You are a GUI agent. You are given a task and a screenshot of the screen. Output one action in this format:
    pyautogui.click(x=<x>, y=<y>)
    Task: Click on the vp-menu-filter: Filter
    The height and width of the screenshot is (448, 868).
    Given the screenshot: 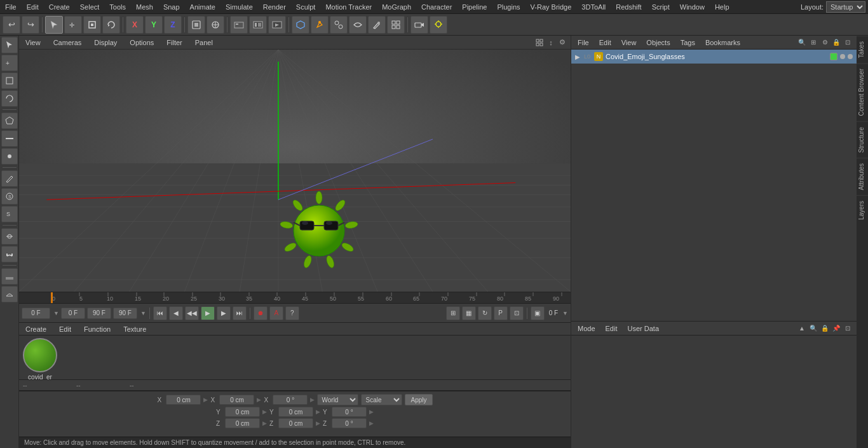 What is the action you would take?
    pyautogui.click(x=174, y=43)
    